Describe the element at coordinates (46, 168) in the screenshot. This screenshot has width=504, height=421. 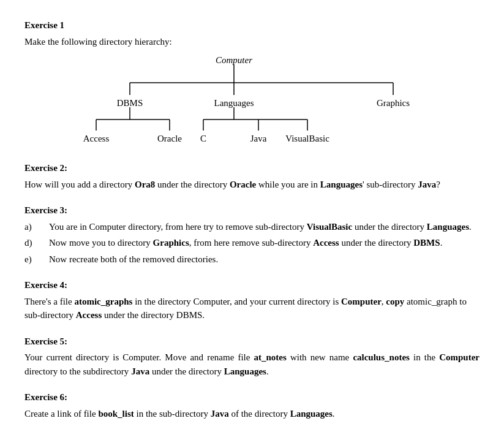
I see `exercise2-title: Exercise 2:` at that location.